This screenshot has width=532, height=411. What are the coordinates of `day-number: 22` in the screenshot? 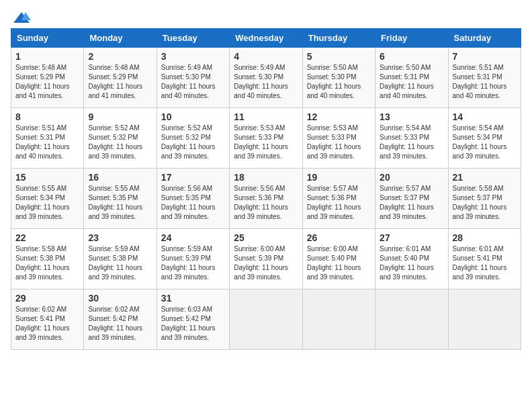 It's located at (47, 238).